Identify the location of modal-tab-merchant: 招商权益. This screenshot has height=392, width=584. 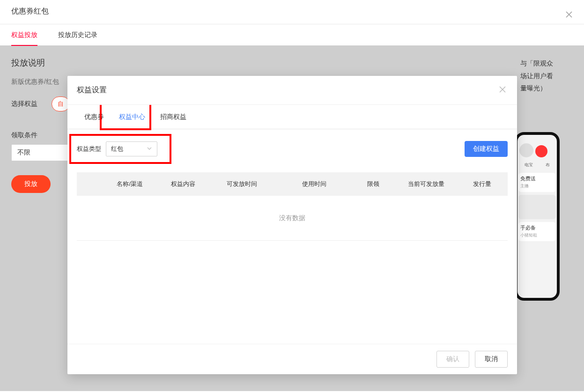
(173, 117).